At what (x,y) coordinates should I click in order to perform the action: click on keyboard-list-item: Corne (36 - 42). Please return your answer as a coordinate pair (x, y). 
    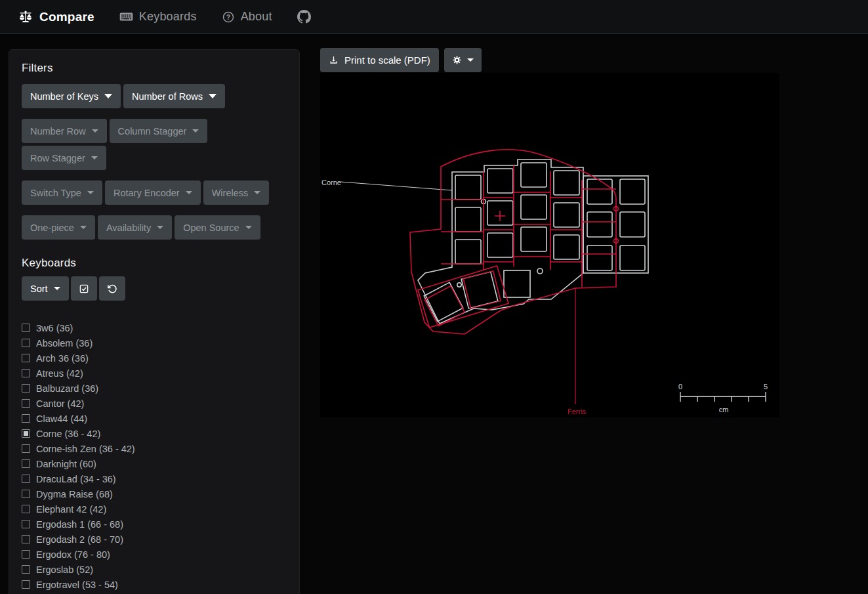
    Looking at the image, I should click on (154, 433).